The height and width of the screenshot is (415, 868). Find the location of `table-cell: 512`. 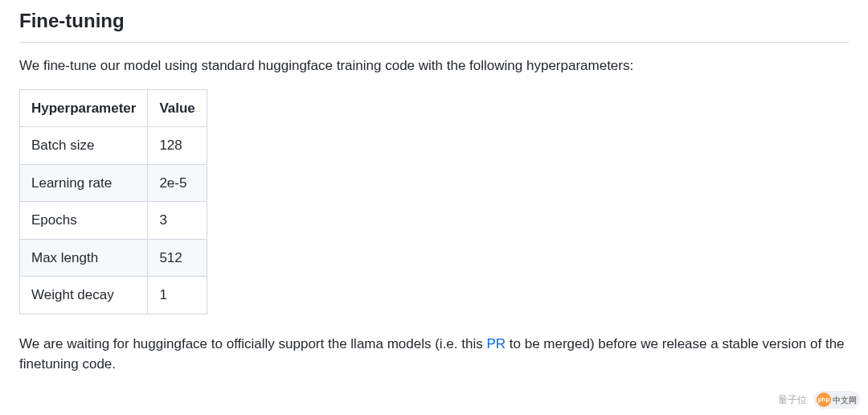

table-cell: 512 is located at coordinates (177, 257).